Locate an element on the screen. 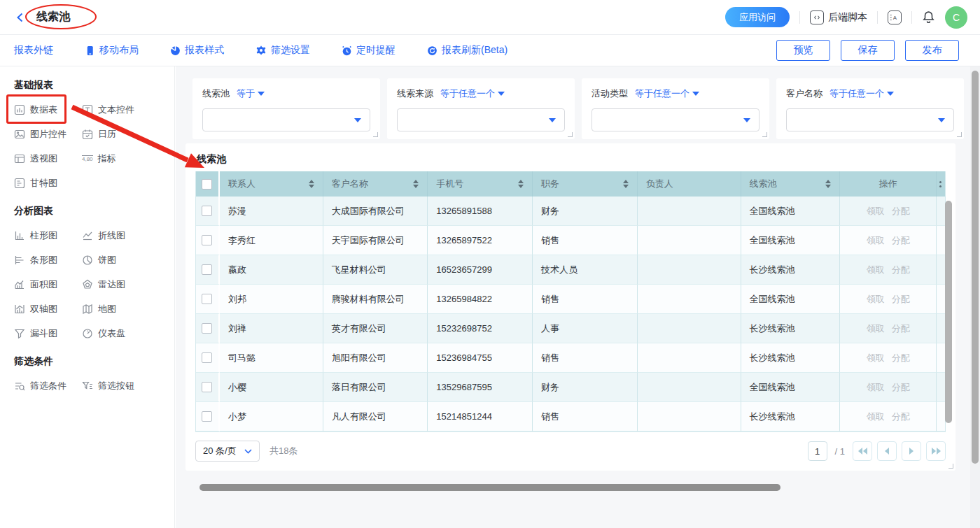  publish-button: 发布 is located at coordinates (932, 50).